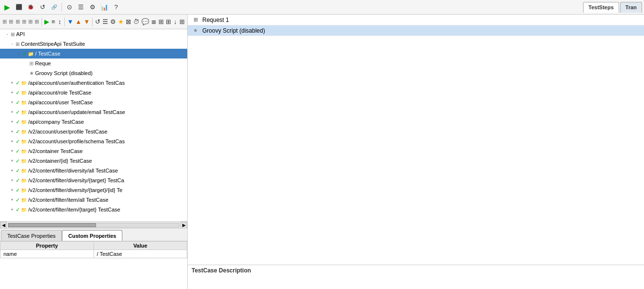 The image size is (644, 289). What do you see at coordinates (31, 7) in the screenshot?
I see `debug-button: 🐞` at bounding box center [31, 7].